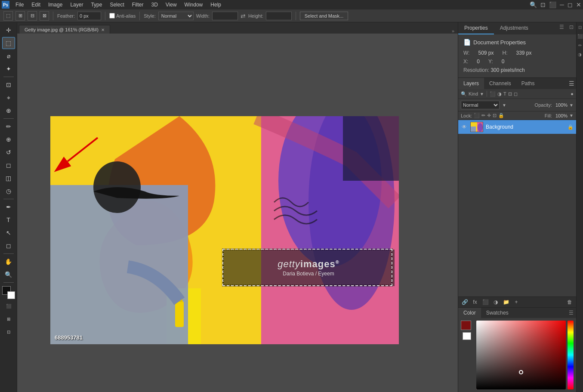 This screenshot has width=583, height=392. I want to click on change-screen-mode: ⊞, so click(9, 319).